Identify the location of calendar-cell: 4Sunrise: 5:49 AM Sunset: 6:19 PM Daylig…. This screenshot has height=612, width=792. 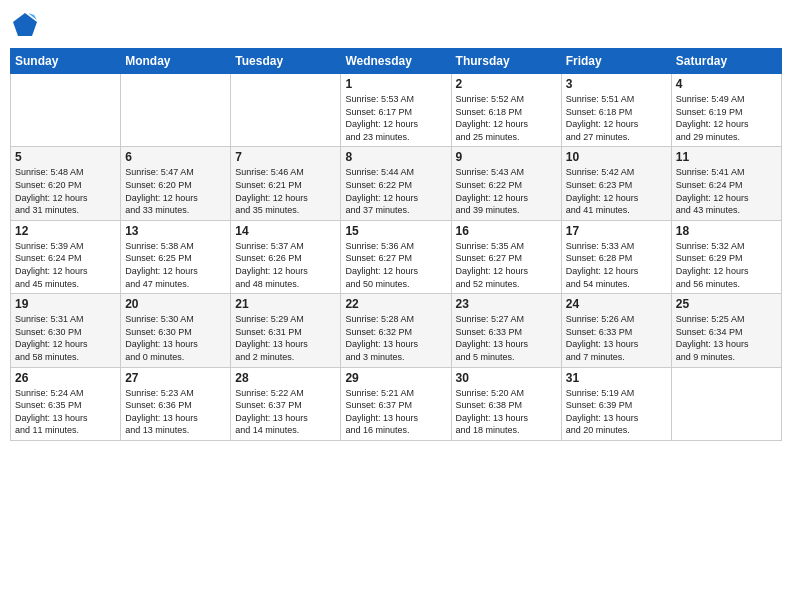
(726, 110).